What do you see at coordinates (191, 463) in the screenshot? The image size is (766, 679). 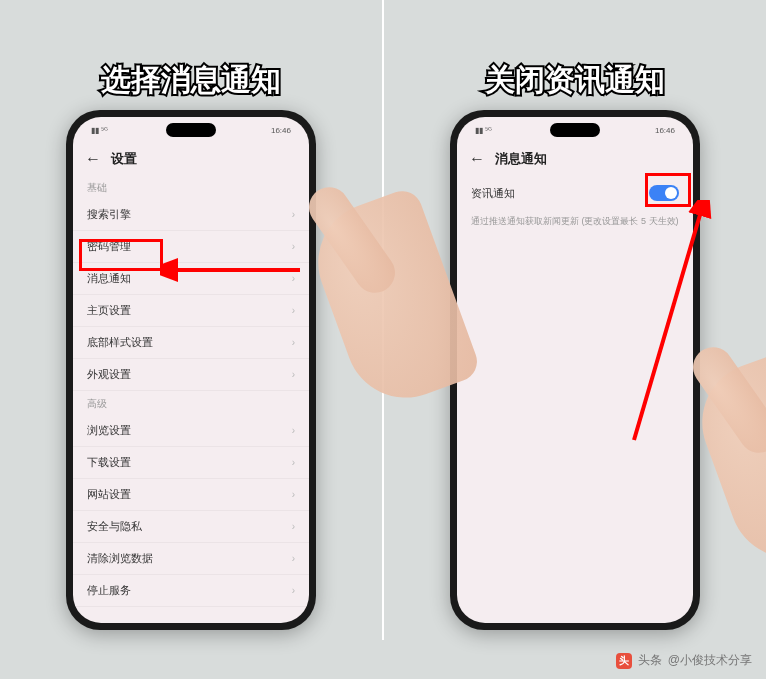 I see `settings-item: 下载设置›` at bounding box center [191, 463].